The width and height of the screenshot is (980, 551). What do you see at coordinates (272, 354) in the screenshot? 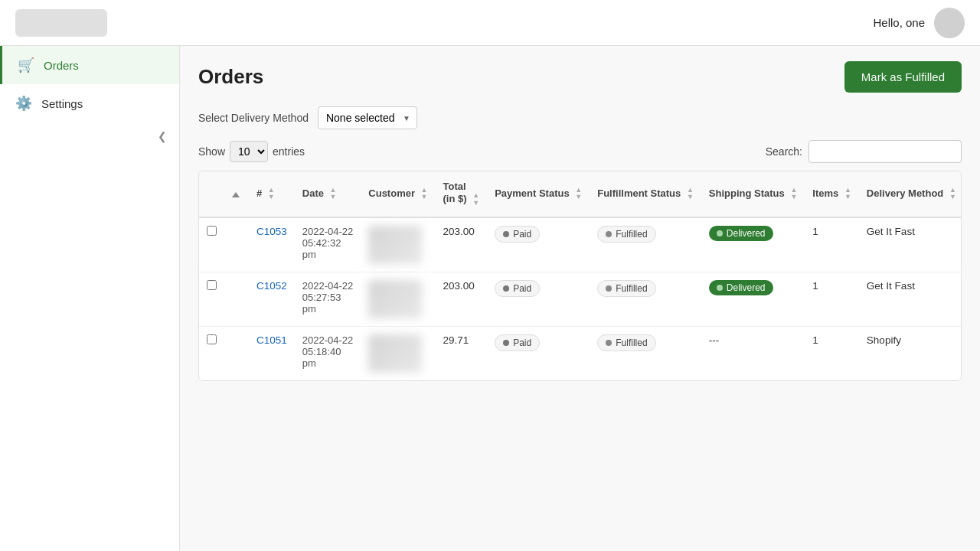
I see `row-order-number: C1051` at bounding box center [272, 354].